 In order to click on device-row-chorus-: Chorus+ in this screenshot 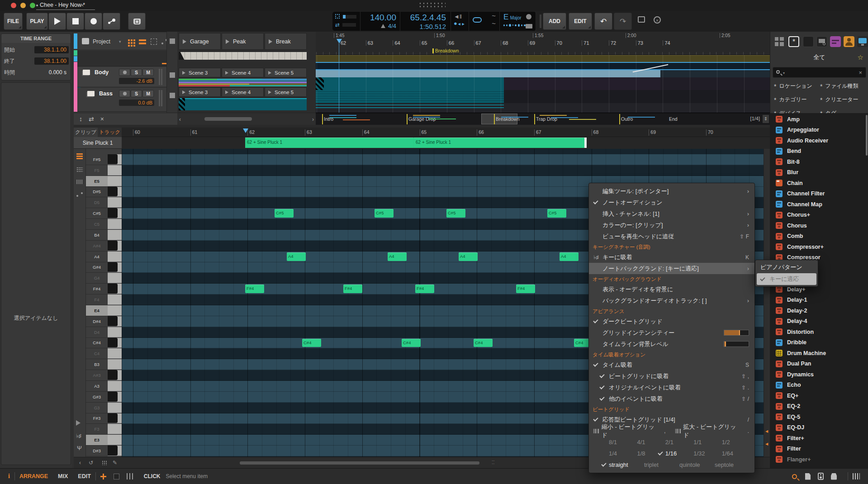, I will do `click(819, 215)`.